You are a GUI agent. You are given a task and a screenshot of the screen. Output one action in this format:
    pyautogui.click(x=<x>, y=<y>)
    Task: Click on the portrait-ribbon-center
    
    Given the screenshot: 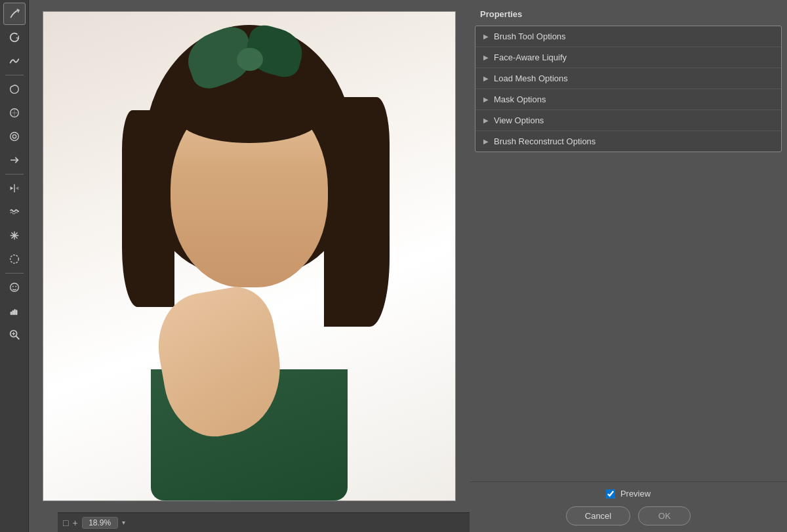 What is the action you would take?
    pyautogui.click(x=250, y=59)
    